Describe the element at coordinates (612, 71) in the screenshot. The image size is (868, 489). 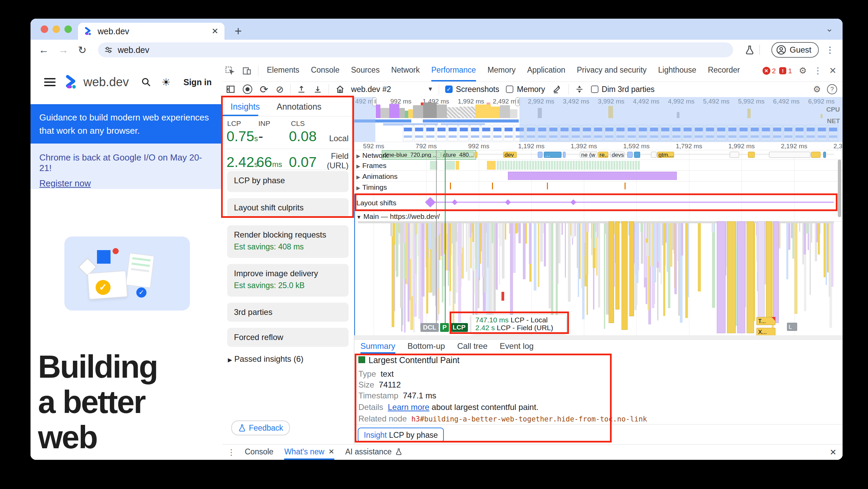
I see `devtools-tab-privacy-and-security: Privacy and security` at that location.